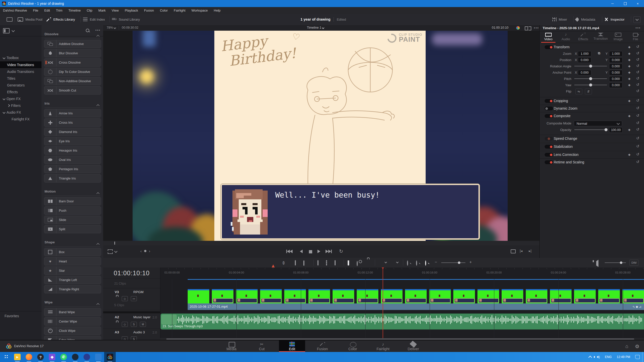  I want to click on effect-item-oval-iris: Oval Iris, so click(72, 160).